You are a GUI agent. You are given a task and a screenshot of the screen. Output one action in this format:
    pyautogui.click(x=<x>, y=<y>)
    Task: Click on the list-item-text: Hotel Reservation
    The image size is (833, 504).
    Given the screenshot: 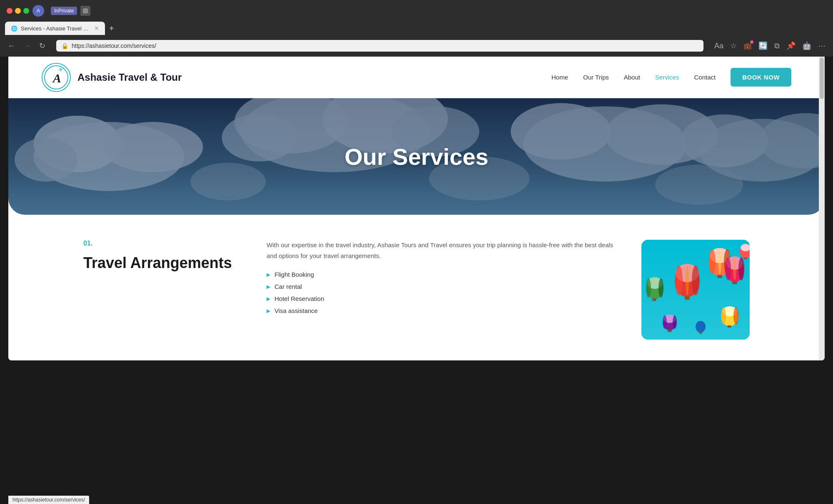 What is the action you would take?
    pyautogui.click(x=299, y=299)
    